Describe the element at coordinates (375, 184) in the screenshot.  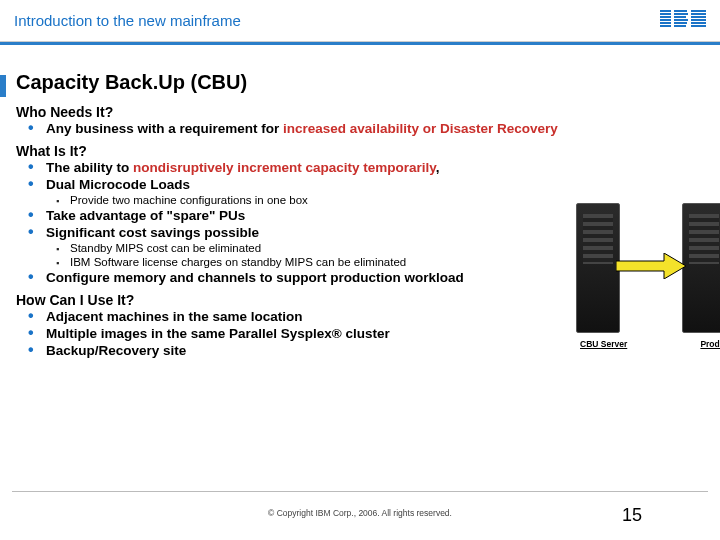
I see `what-item: Dual Microcode Loads` at that location.